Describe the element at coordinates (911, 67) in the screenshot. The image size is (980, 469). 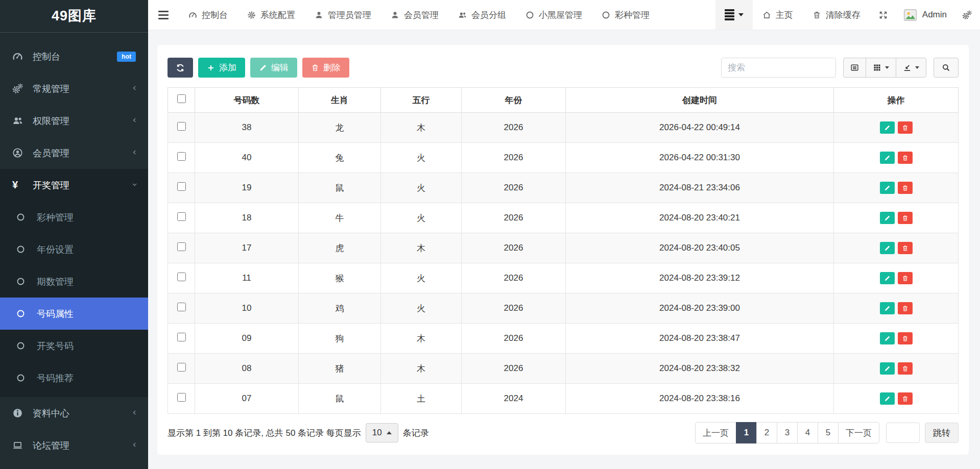
I see `export-button` at that location.